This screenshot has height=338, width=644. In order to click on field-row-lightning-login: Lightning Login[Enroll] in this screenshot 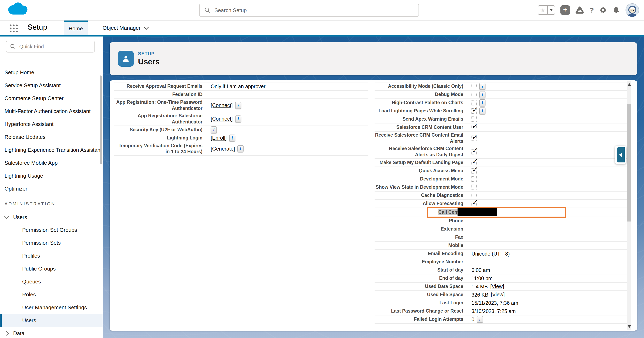, I will do `click(241, 138)`.